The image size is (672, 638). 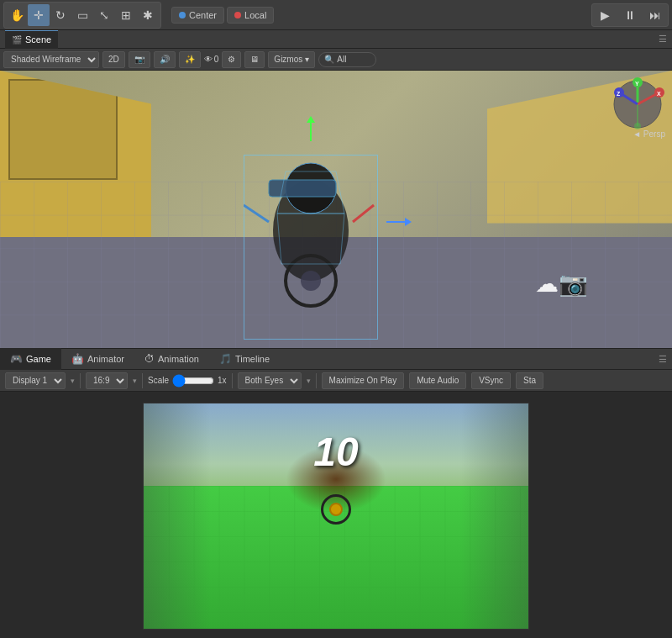 I want to click on animation-tab-icon: ⏱, so click(x=150, y=359).